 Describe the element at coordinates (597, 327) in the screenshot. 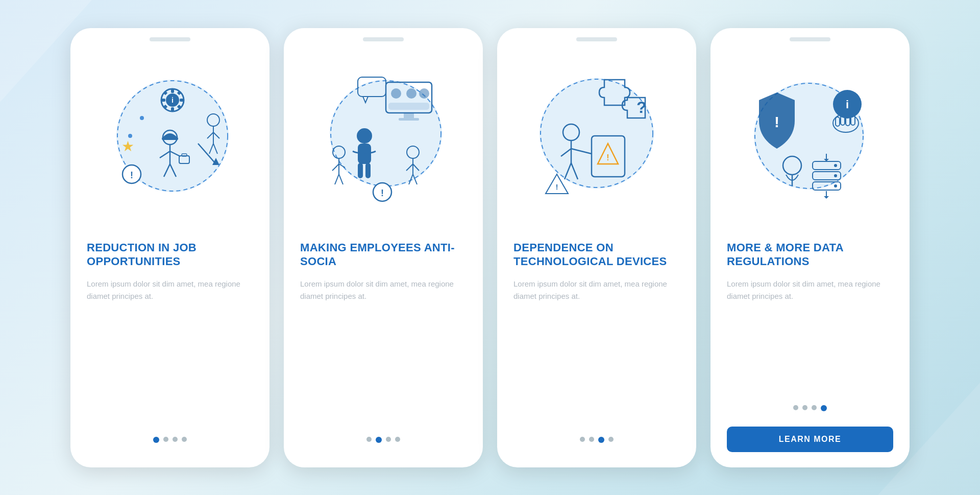

I see `card-3-text: DEPENDENCE ON TECHNOLOGICAL DEVICES Lore…` at that location.